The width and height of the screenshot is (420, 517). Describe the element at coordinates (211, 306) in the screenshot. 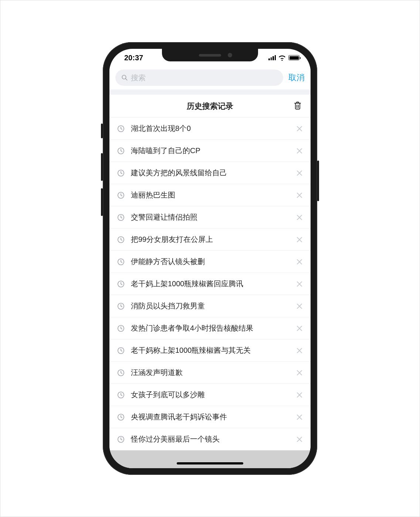

I see `history-item-text: 消防员以头挡刀救男童` at that location.